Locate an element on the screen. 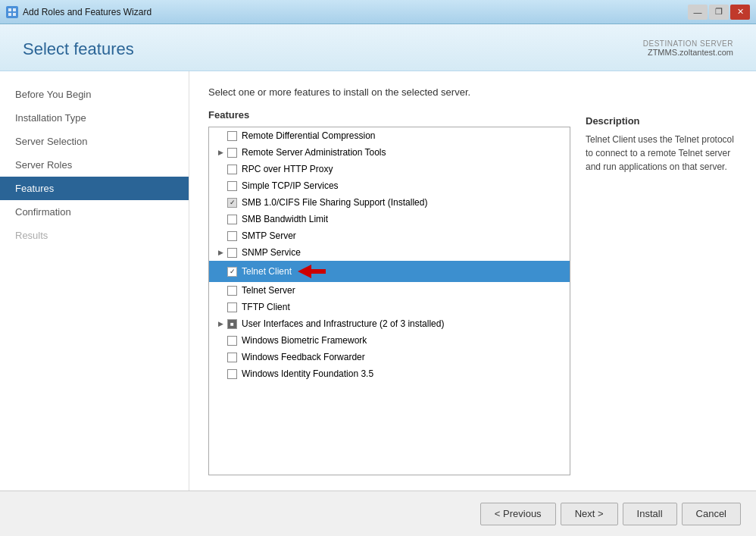 This screenshot has height=536, width=756. checkbox-user-interfaces: ■ is located at coordinates (232, 324).